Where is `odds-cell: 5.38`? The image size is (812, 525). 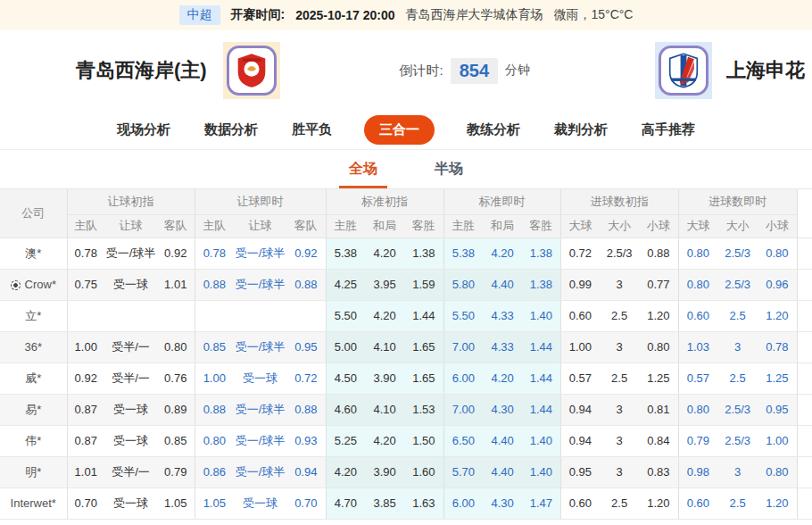 odds-cell: 5.38 is located at coordinates (463, 254).